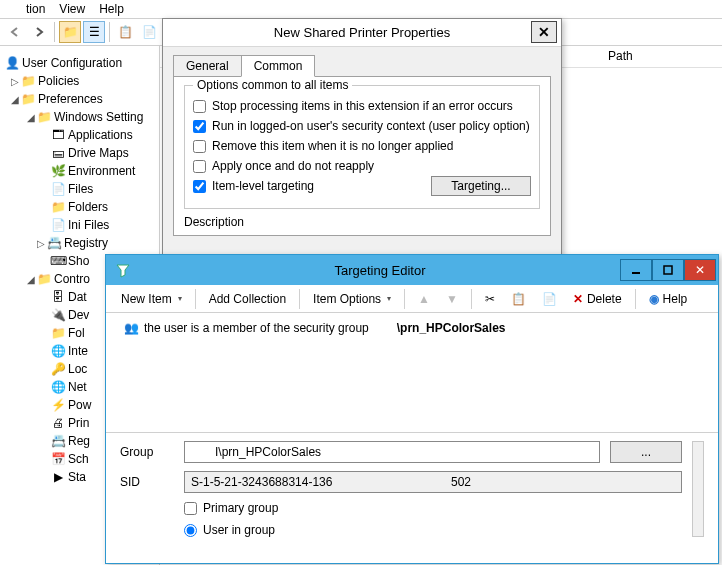 The height and width of the screenshot is (565, 722). I want to click on help-button: ◉Help, so click(668, 299).